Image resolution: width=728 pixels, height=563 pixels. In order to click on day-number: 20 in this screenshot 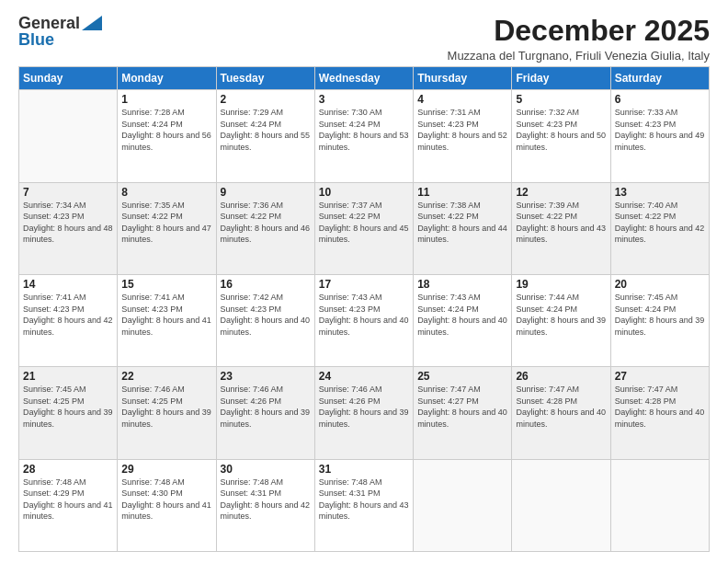, I will do `click(660, 284)`.